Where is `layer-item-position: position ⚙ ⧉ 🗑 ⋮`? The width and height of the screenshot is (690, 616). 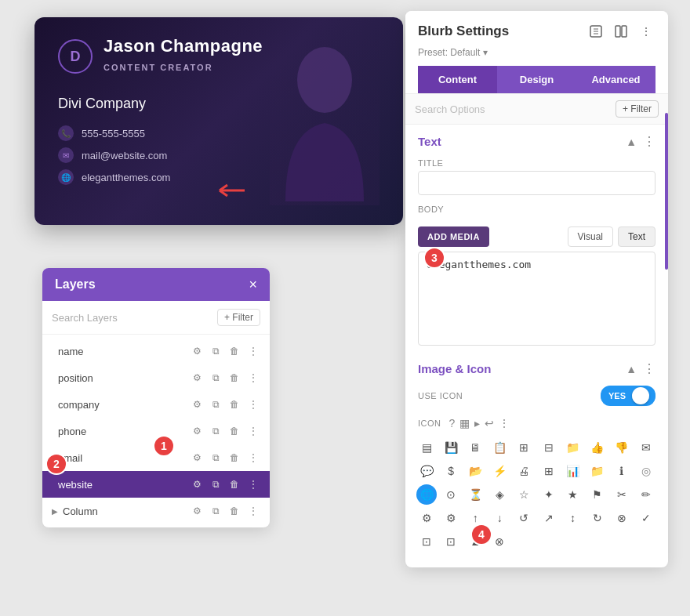 layer-item-position: position ⚙ ⧉ 🗑 ⋮ is located at coordinates (156, 378).